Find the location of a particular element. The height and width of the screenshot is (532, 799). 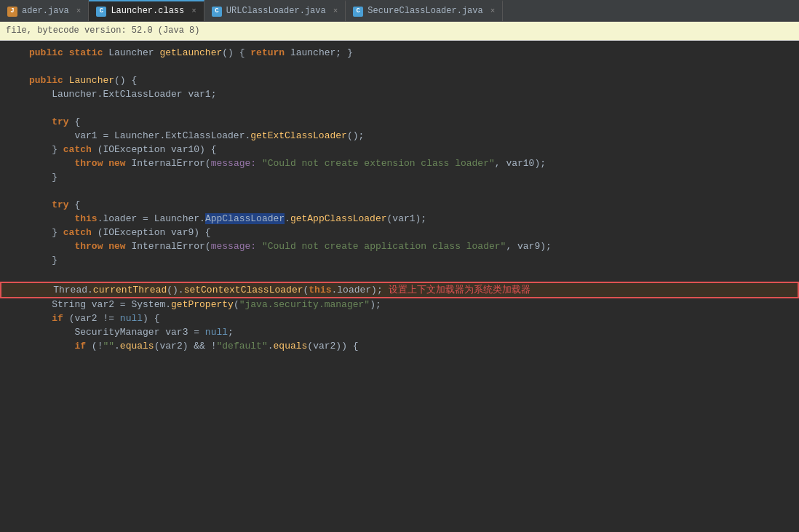

code-content: } catch (IOException var9) { is located at coordinates (410, 233).